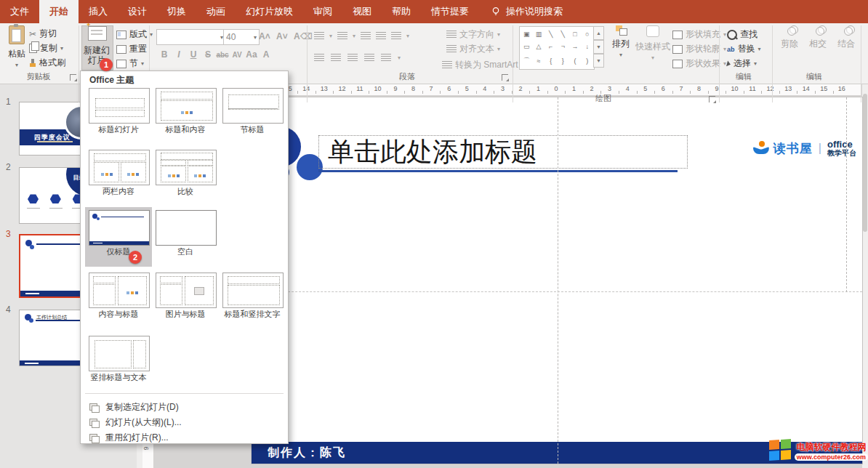 This screenshot has height=468, width=868. What do you see at coordinates (319, 58) in the screenshot?
I see `align-left-icon` at bounding box center [319, 58].